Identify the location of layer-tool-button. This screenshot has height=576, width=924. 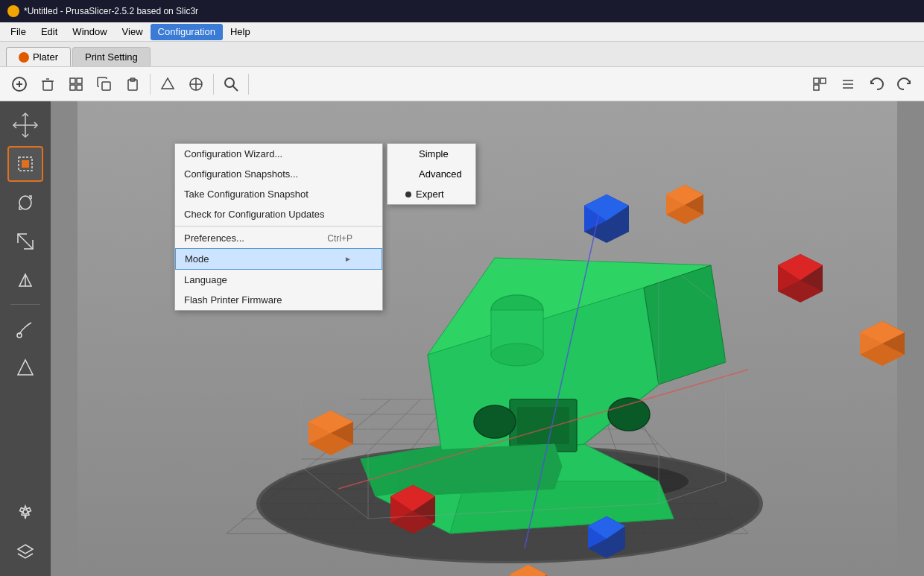
(25, 552).